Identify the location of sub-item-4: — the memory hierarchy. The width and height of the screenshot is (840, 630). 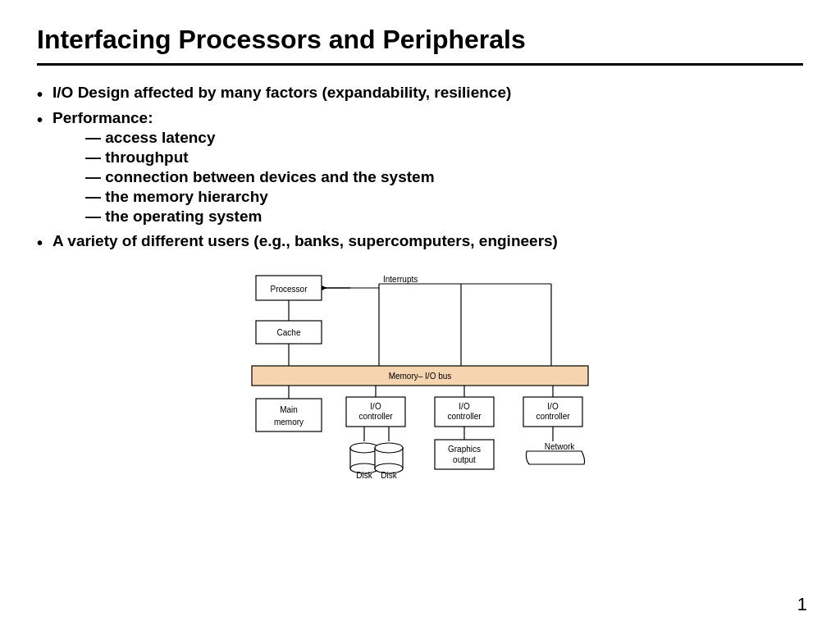
(260, 197).